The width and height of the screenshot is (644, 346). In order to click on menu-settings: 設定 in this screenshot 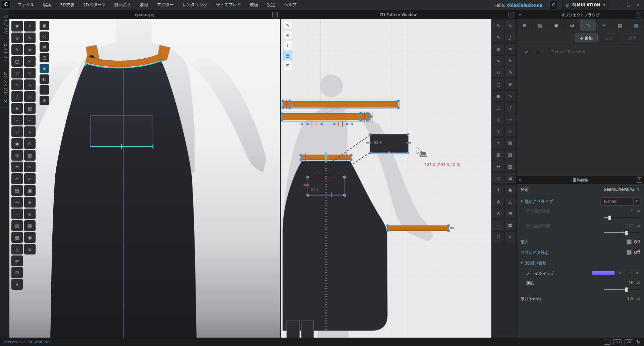, I will do `click(271, 5)`.